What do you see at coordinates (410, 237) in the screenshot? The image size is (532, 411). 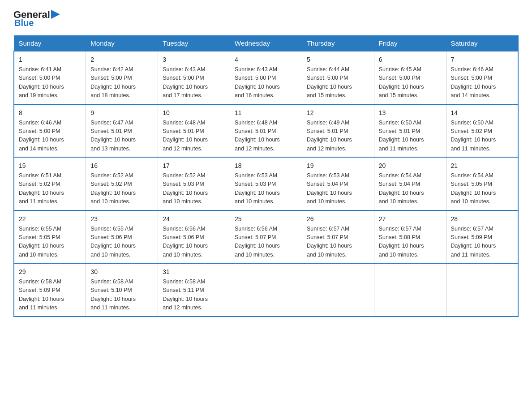 I see `calendar-day-cell: 27Sunrise: 6:57 AMSunset: 5:08 PMDayligh…` at bounding box center [410, 237].